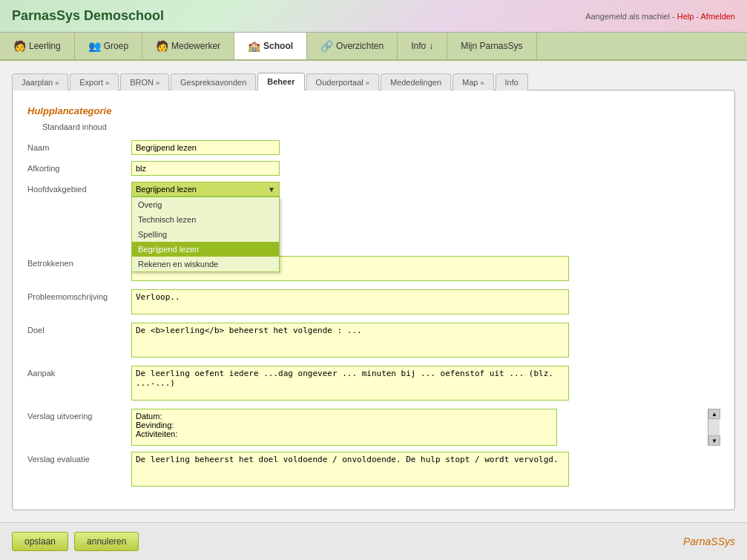 The height and width of the screenshot is (560, 747). Describe the element at coordinates (205, 264) in the screenshot. I see `dropdown-item-rekenen: Rekenen en wiskunde` at that location.